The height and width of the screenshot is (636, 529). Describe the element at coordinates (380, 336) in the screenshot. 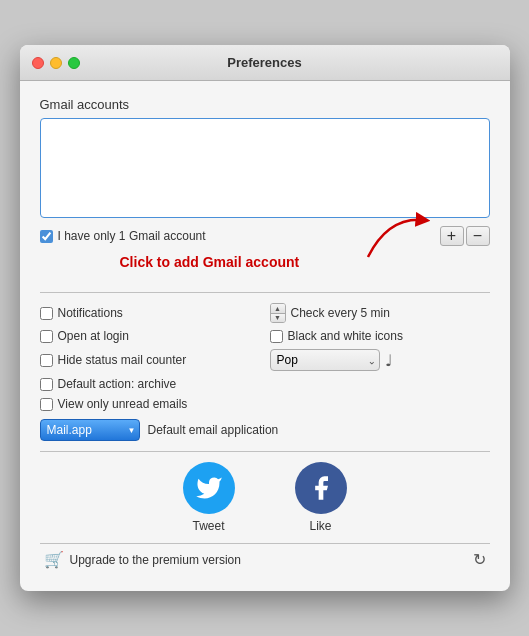

I see `black-white-option: Black and white icons` at that location.